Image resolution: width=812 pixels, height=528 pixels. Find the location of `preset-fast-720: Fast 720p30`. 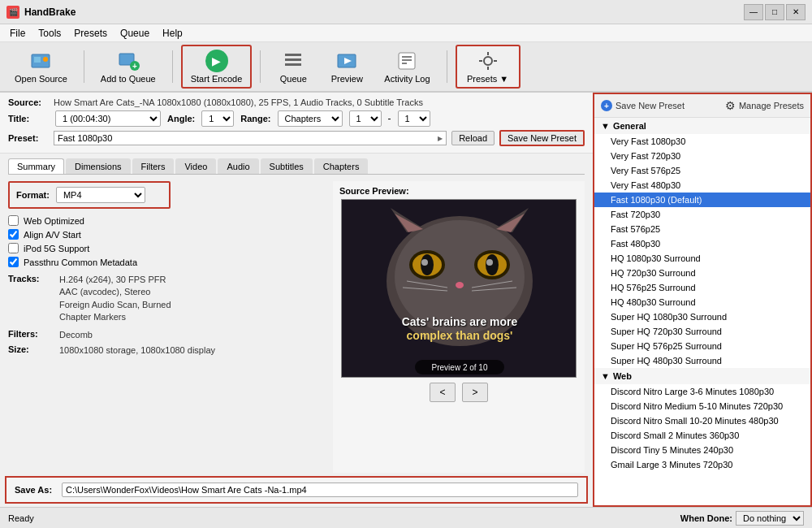

preset-fast-720: Fast 720p30 is located at coordinates (702, 214).